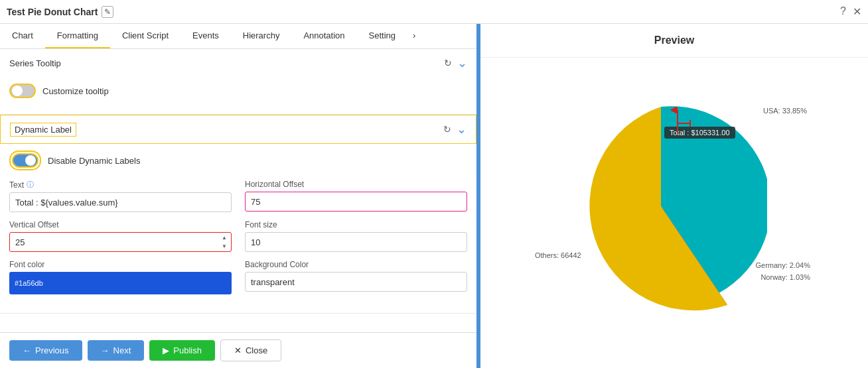 The height and width of the screenshot is (368, 868). What do you see at coordinates (46, 350) in the screenshot?
I see `previous-button: ← Chart Previous` at bounding box center [46, 350].